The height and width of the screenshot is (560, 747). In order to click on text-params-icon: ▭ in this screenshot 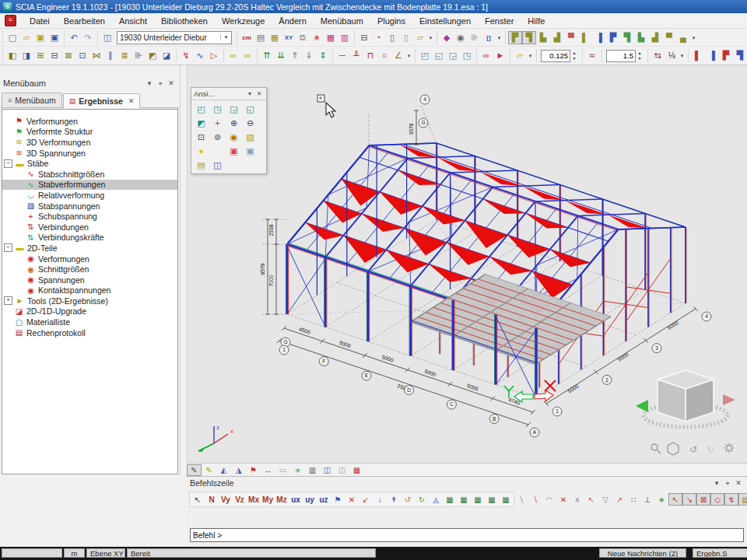, I will do `click(283, 470)`.